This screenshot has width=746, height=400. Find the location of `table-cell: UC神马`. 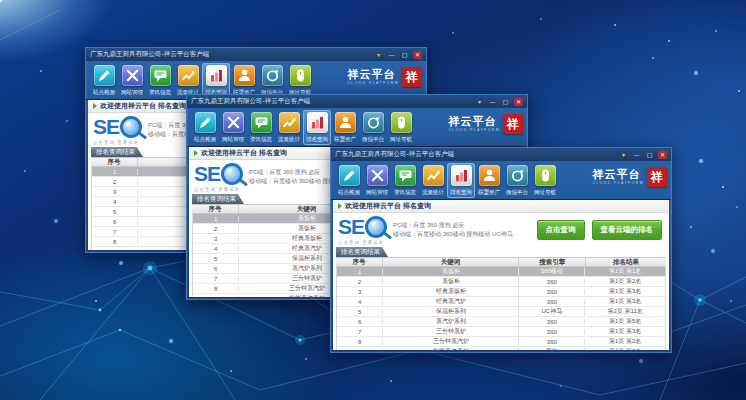

table-cell: UC神马 is located at coordinates (552, 312).